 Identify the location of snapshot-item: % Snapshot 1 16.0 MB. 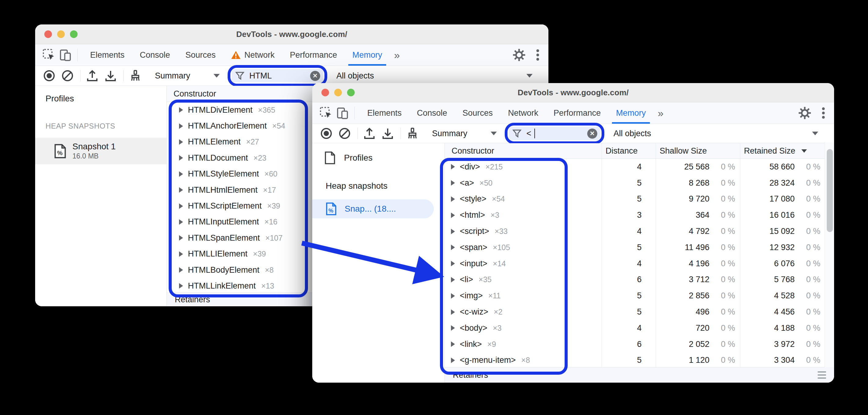
(101, 151).